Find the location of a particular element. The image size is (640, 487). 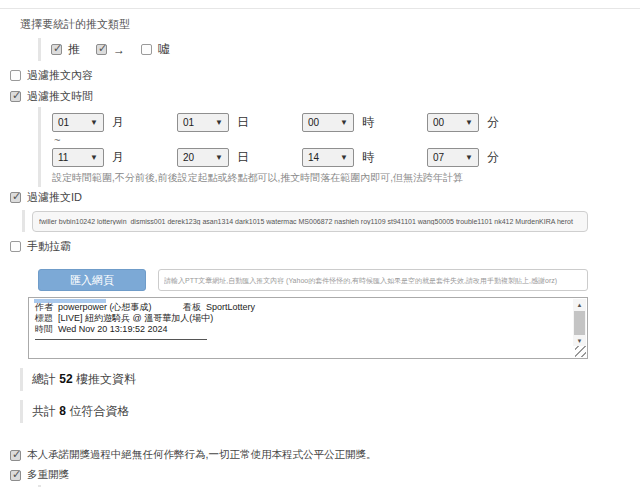

resize-grip-icon is located at coordinates (580, 352).